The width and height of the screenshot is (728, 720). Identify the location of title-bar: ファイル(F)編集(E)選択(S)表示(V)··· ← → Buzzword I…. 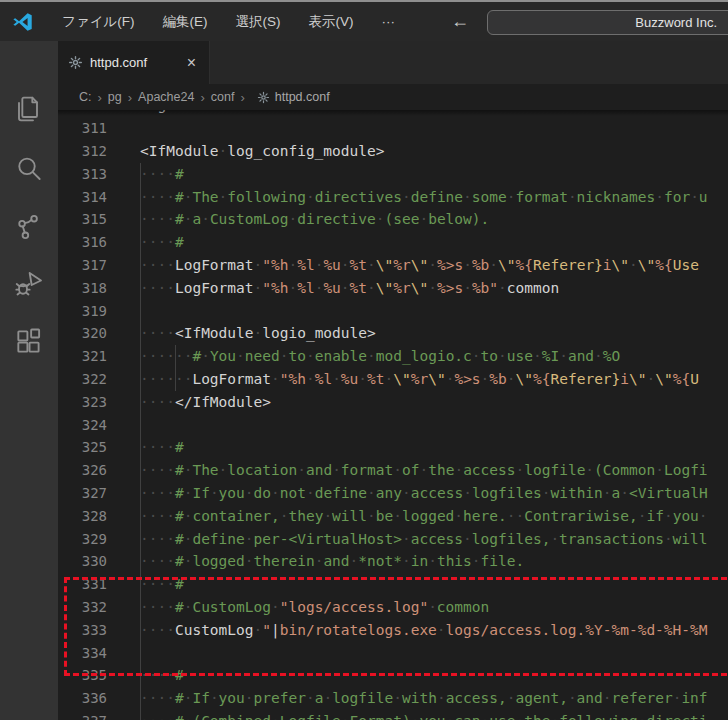
(364, 20).